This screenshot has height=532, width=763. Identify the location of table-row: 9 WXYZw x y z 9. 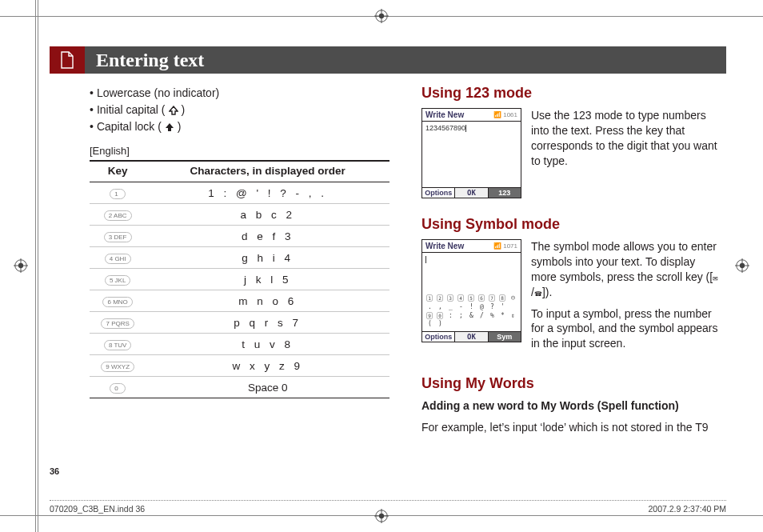
(240, 366).